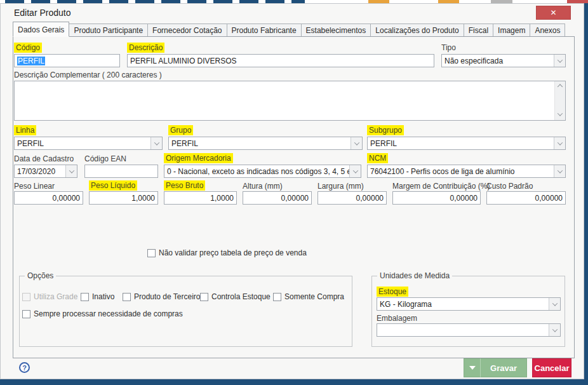 Image resolution: width=588 pixels, height=385 pixels. Describe the element at coordinates (222, 198) in the screenshot. I see `peso-bruto-value: 1,0000` at that location.